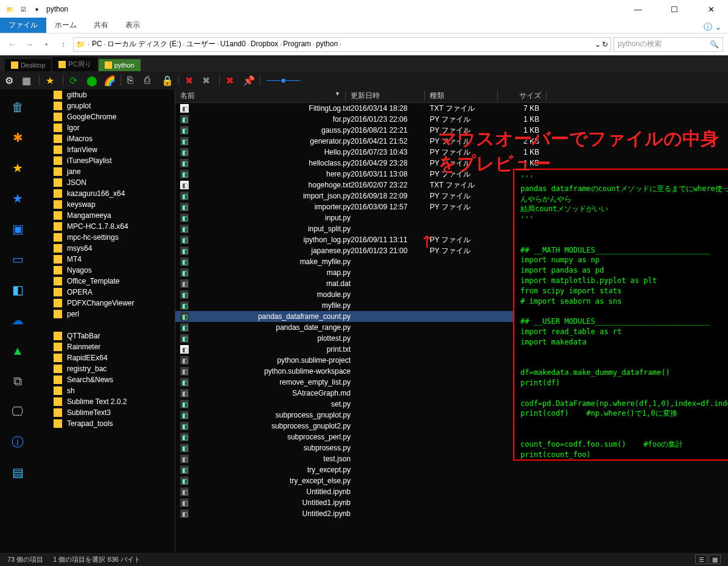 This screenshot has height=566, width=728. Describe the element at coordinates (342, 44) in the screenshot. I see `breadcrumb: 📁 › PC › ローカル ディスク (E:) › ユーザー › U1and0 …` at that location.